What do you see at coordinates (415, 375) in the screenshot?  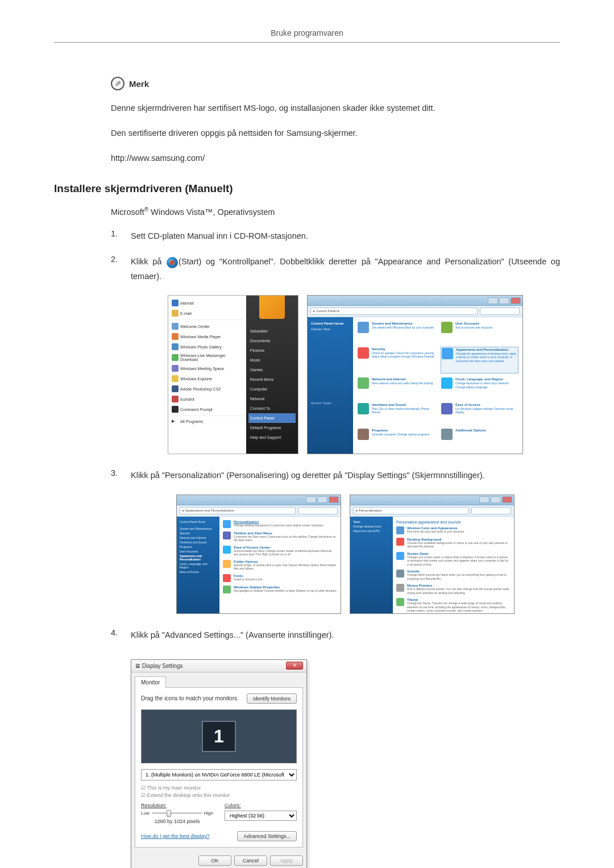 I see `screenshot-control-panel: ▸ Control Panel ▸ Control Panel Home Cla…` at bounding box center [415, 375].